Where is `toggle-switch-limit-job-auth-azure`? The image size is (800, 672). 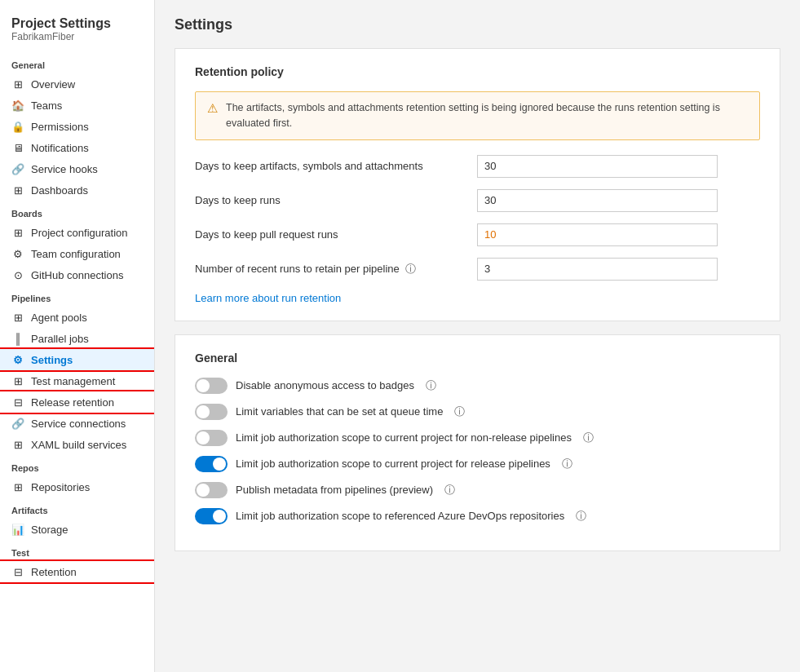 toggle-switch-limit-job-auth-azure is located at coordinates (211, 516).